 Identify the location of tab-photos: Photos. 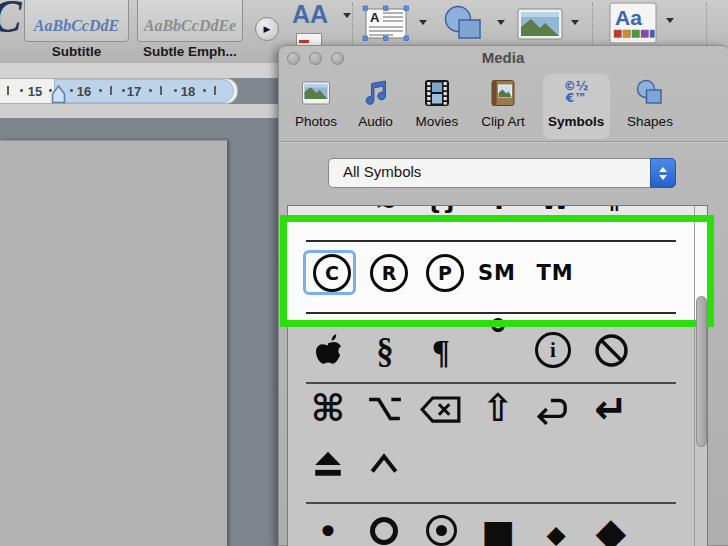
(316, 122).